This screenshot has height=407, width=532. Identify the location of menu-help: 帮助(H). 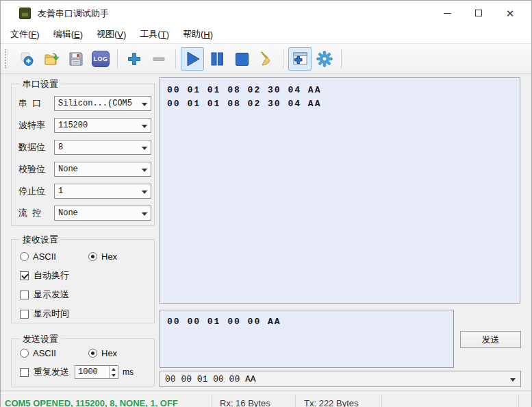
(198, 34).